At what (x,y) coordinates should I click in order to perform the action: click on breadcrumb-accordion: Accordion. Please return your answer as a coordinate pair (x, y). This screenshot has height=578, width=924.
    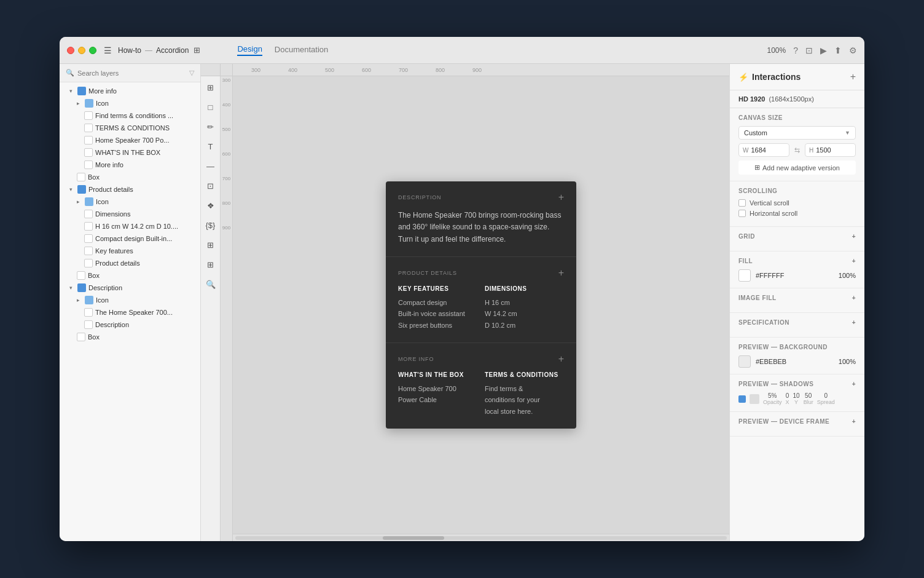
    Looking at the image, I should click on (172, 50).